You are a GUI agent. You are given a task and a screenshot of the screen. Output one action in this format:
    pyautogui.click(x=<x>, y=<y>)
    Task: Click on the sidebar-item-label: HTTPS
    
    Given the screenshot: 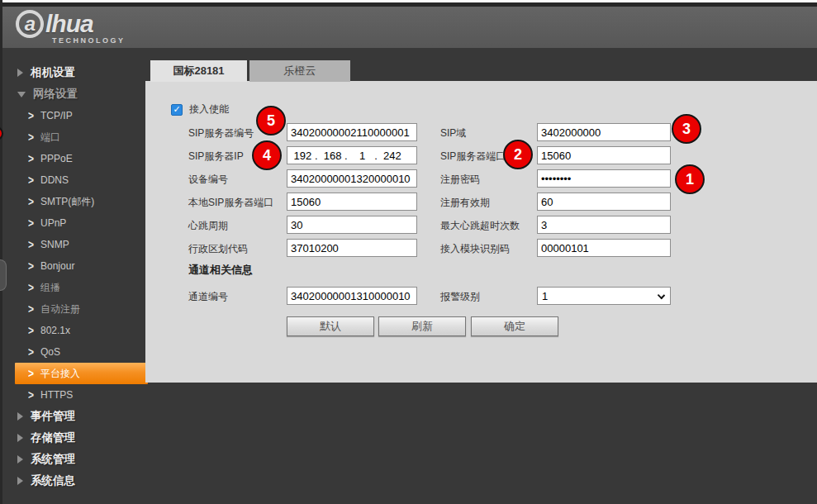 What is the action you would take?
    pyautogui.click(x=56, y=395)
    